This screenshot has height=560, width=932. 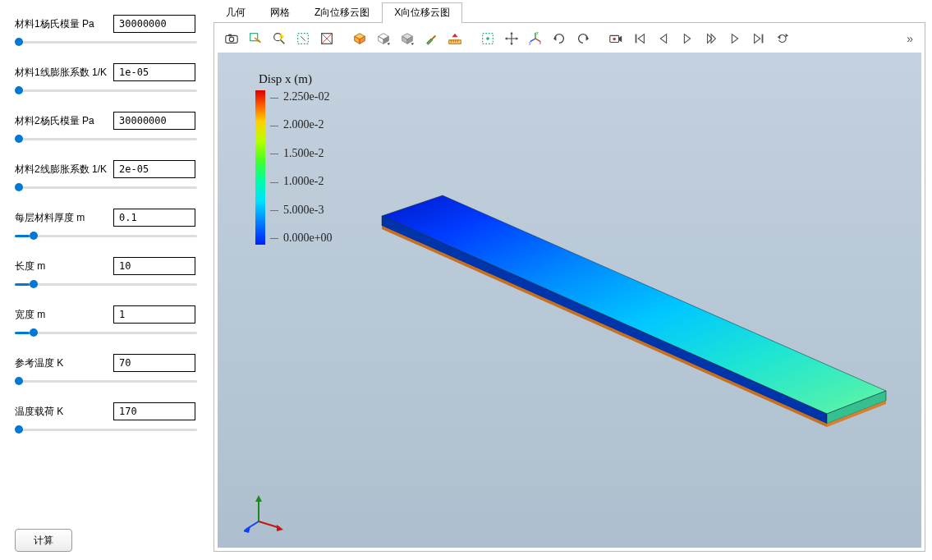 I want to click on isometric-icon, so click(x=360, y=39).